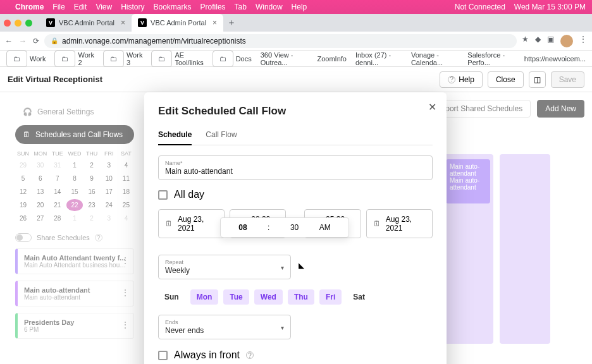  What do you see at coordinates (285, 228) in the screenshot?
I see `time-picker-popup: 08 : 30 AM` at bounding box center [285, 228].